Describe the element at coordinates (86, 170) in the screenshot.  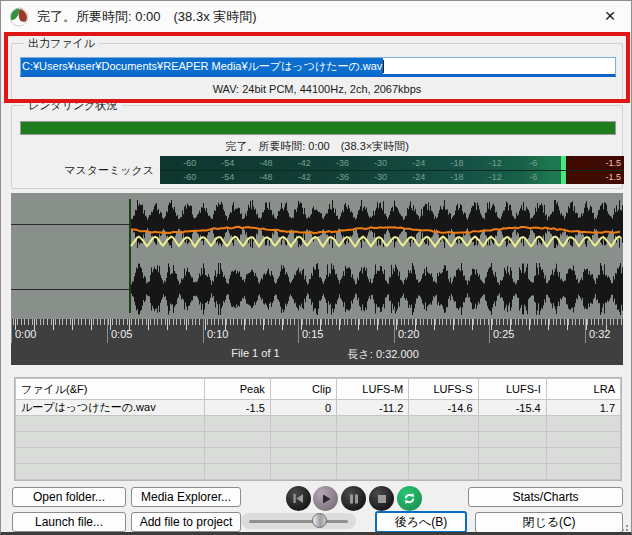
I see `master-mix-label: マスターミックス` at that location.